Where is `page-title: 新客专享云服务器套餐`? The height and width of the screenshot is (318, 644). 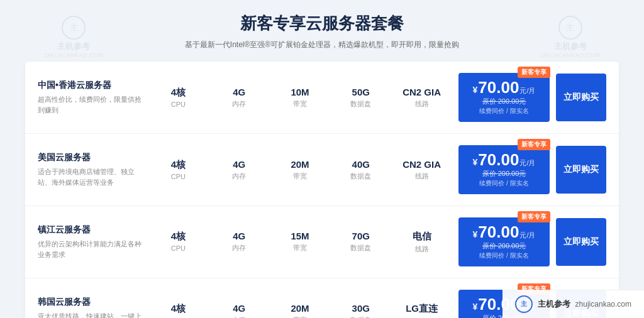 page-title: 新客专享云服务器套餐 is located at coordinates (322, 24).